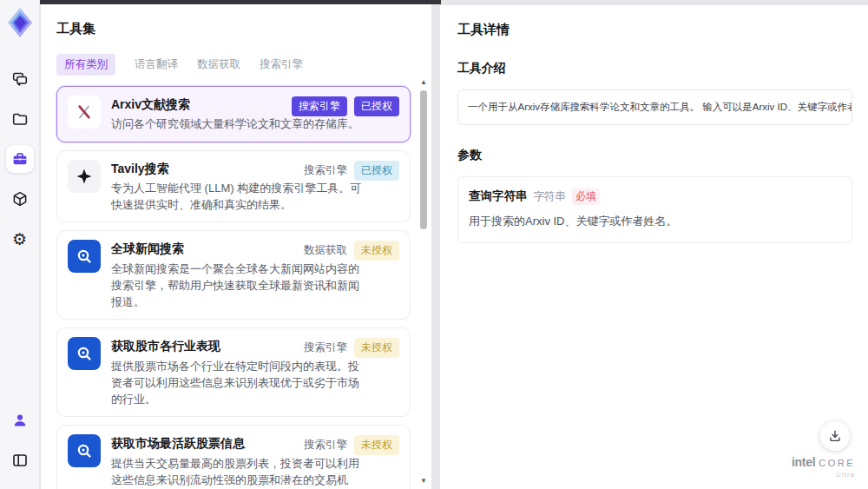  Describe the element at coordinates (20, 119) in the screenshot. I see `folder-icon` at that location.